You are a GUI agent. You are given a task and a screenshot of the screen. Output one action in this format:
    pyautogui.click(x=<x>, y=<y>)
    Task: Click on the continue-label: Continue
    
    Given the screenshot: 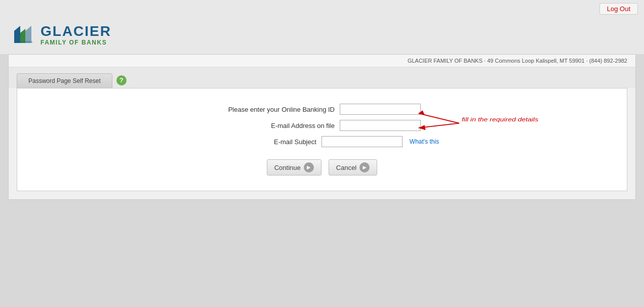 What is the action you would take?
    pyautogui.click(x=288, y=168)
    